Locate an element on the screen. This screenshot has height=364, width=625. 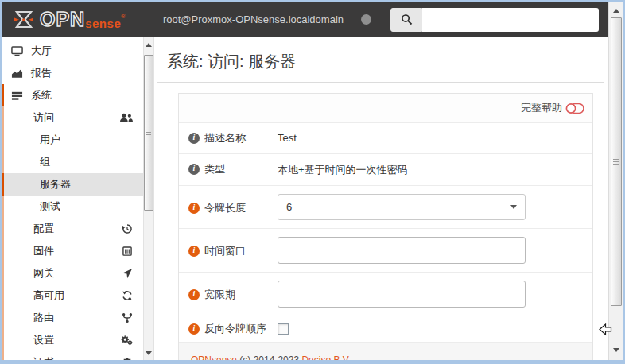
sidebar-item-tester: 测试 is located at coordinates (72, 207).